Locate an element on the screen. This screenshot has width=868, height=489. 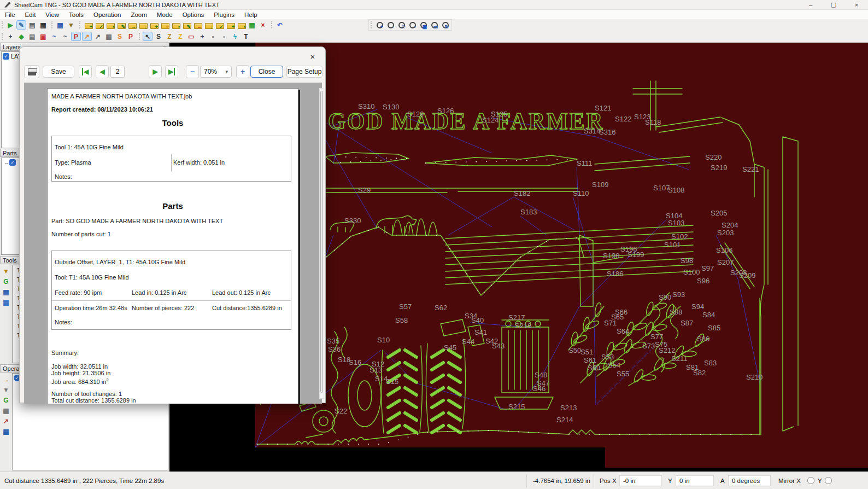
part-checkbox: ✓ is located at coordinates (13, 162).